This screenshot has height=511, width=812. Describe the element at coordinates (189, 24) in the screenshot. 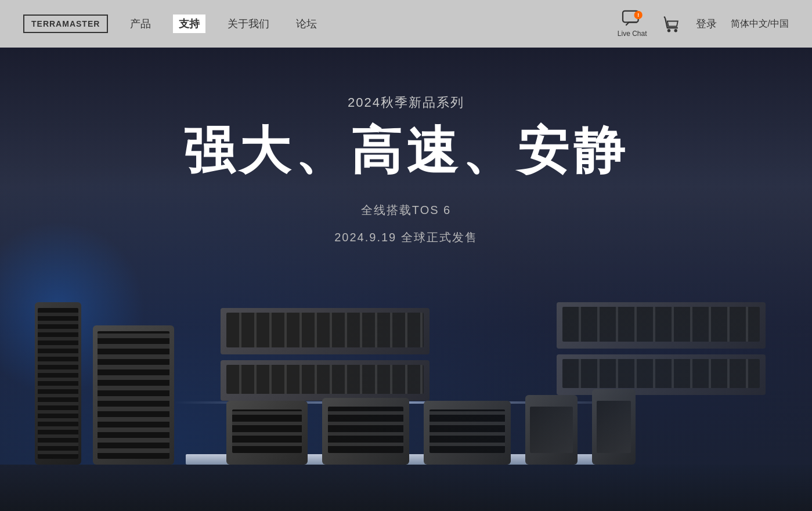

I see `nav-item-support: 支持` at that location.